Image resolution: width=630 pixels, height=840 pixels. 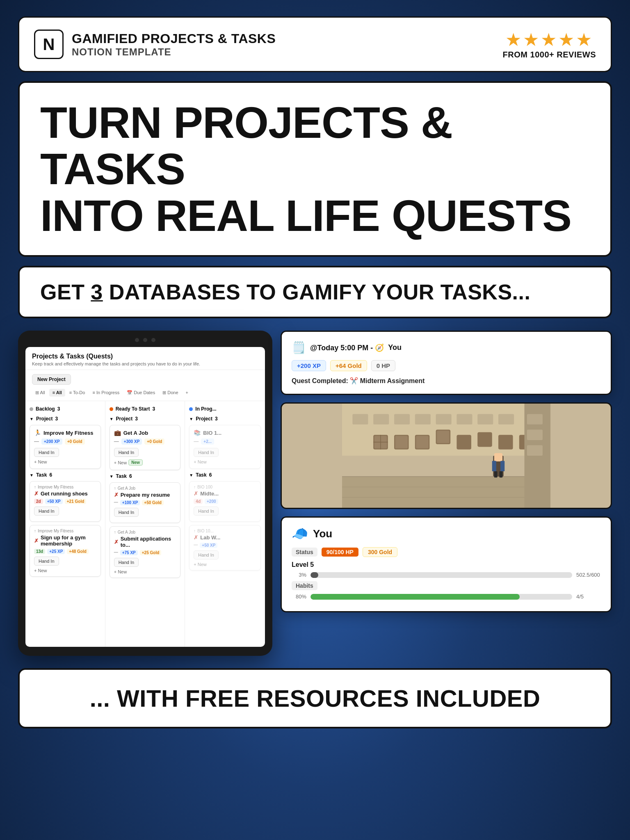 I want to click on kanban-card-inprog: 📚 BIO 1... — +2... Hand In + New, so click(x=225, y=447).